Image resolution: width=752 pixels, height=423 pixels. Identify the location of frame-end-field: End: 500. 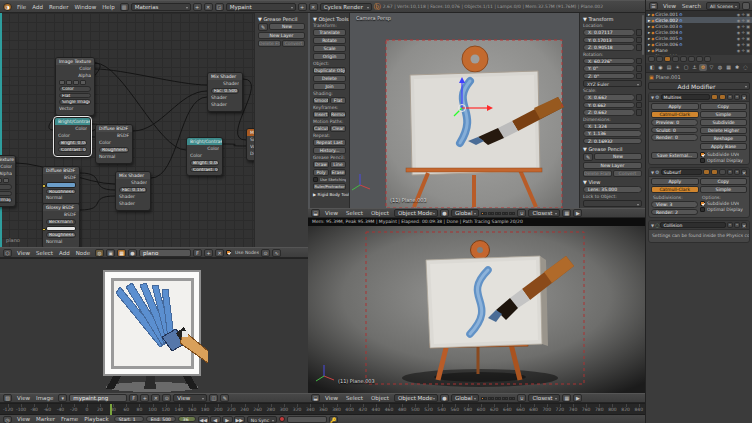
(161, 420).